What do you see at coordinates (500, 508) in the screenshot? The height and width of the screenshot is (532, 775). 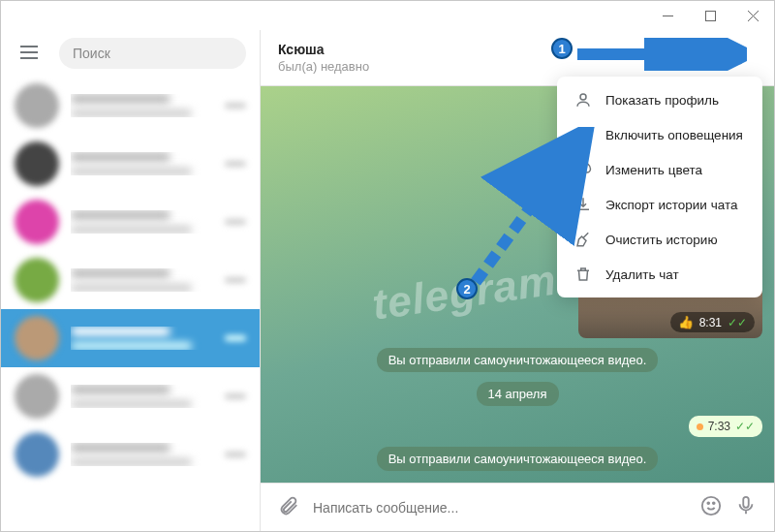 I see `message-input` at bounding box center [500, 508].